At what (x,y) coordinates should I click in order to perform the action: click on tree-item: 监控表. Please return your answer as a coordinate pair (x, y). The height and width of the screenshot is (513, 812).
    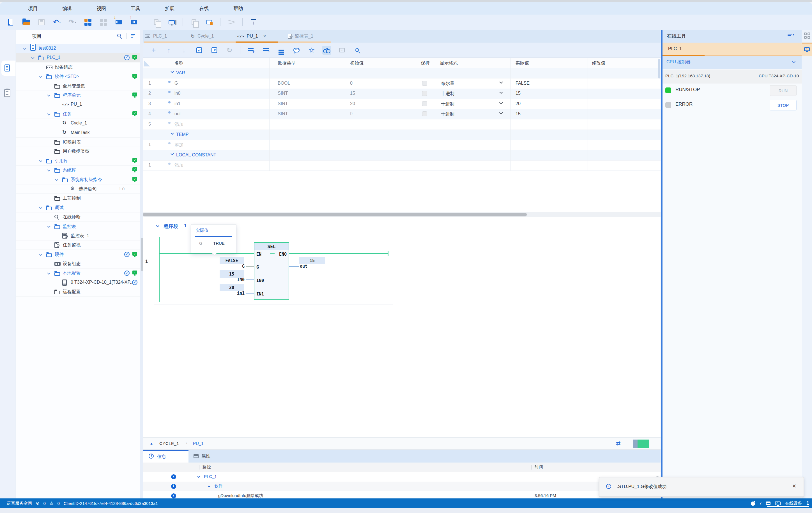
    Looking at the image, I should click on (78, 227).